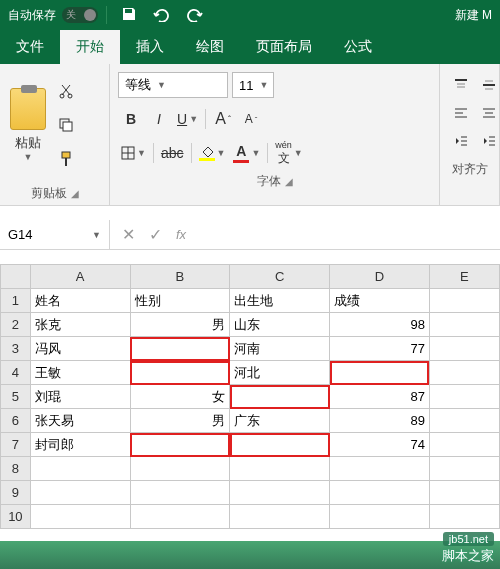 This screenshot has height=569, width=500. What do you see at coordinates (380, 301) in the screenshot?
I see `cell: 成绩` at bounding box center [380, 301].